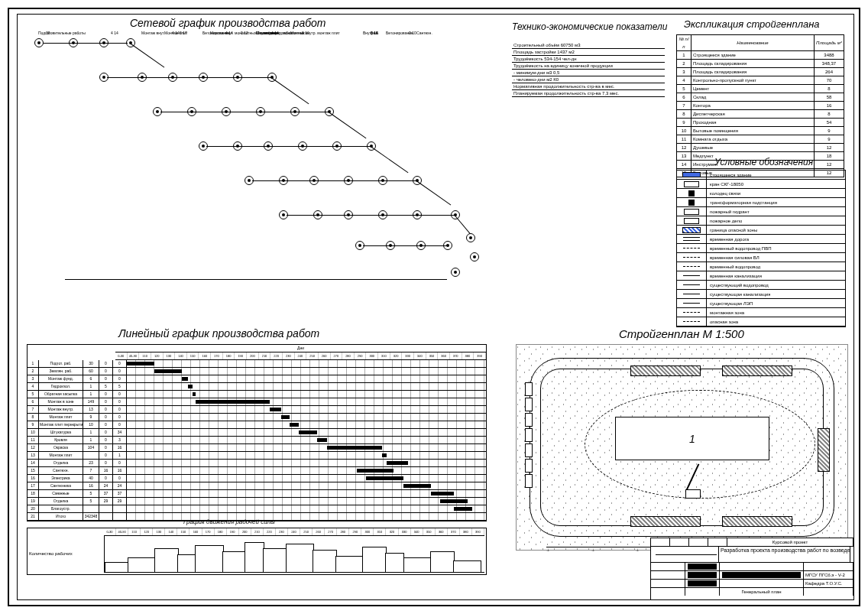  What do you see at coordinates (682, 333) in the screenshot?
I see `siteplan-title: Стройгенплан М 1:500` at bounding box center [682, 333].